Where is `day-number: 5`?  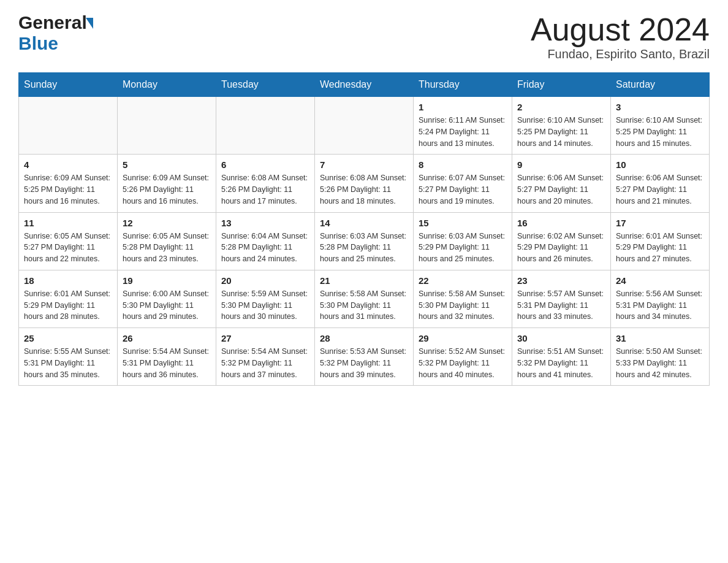 day-number: 5 is located at coordinates (167, 164).